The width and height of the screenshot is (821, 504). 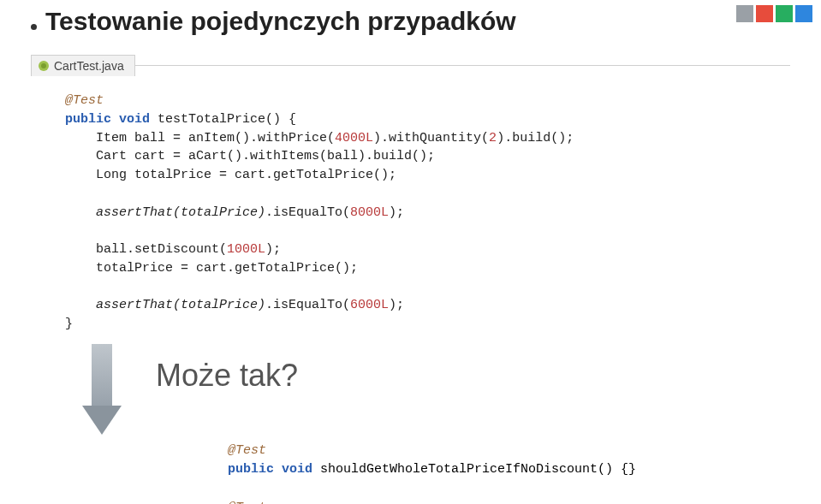 What do you see at coordinates (146, 250) in the screenshot?
I see `code-line: ball.setDiscount(` at bounding box center [146, 250].